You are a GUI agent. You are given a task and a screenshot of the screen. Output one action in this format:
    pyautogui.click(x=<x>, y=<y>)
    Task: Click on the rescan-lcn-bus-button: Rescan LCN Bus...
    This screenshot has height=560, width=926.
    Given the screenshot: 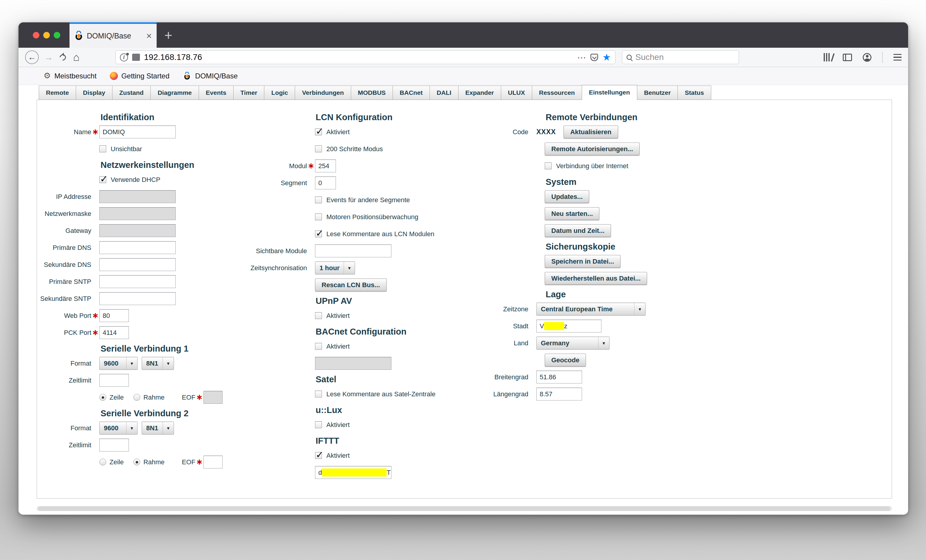 What is the action you would take?
    pyautogui.click(x=351, y=285)
    